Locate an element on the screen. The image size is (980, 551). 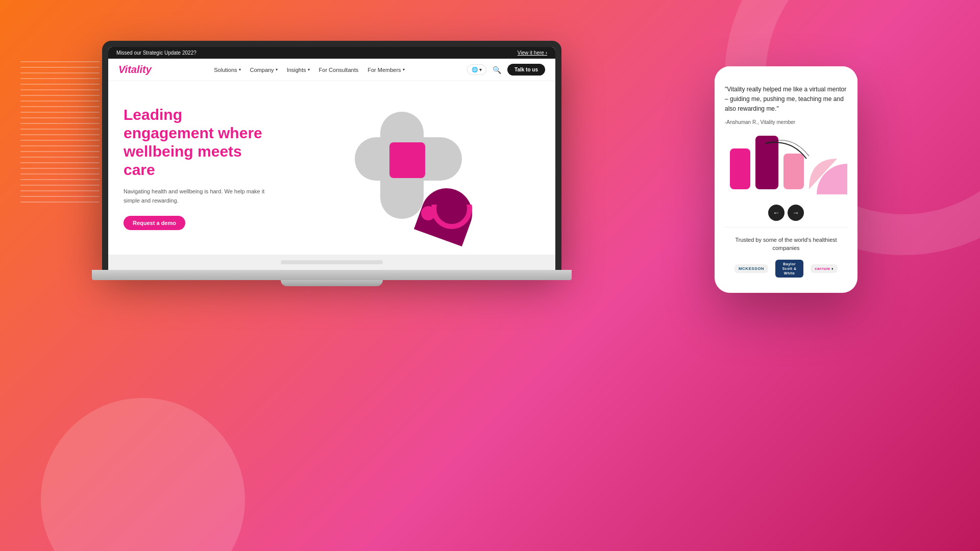
bg-circle is located at coordinates (143, 474).